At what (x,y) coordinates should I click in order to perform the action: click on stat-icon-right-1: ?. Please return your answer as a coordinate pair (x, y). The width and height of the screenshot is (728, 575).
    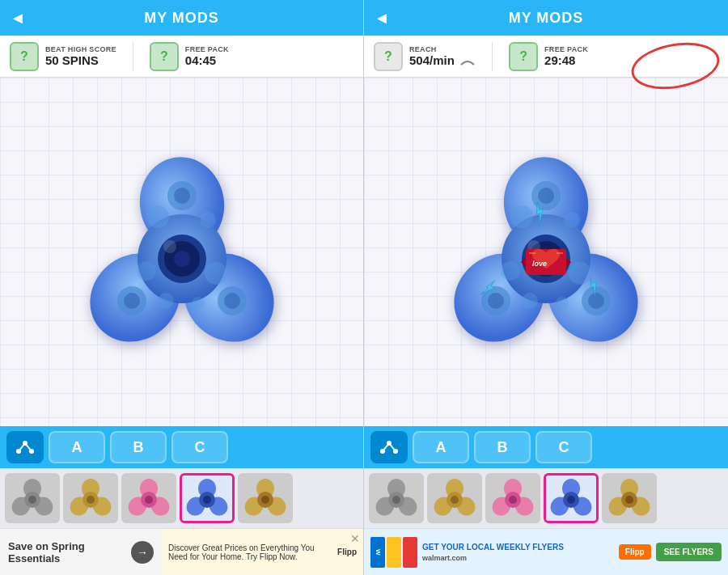
    Looking at the image, I should click on (388, 57).